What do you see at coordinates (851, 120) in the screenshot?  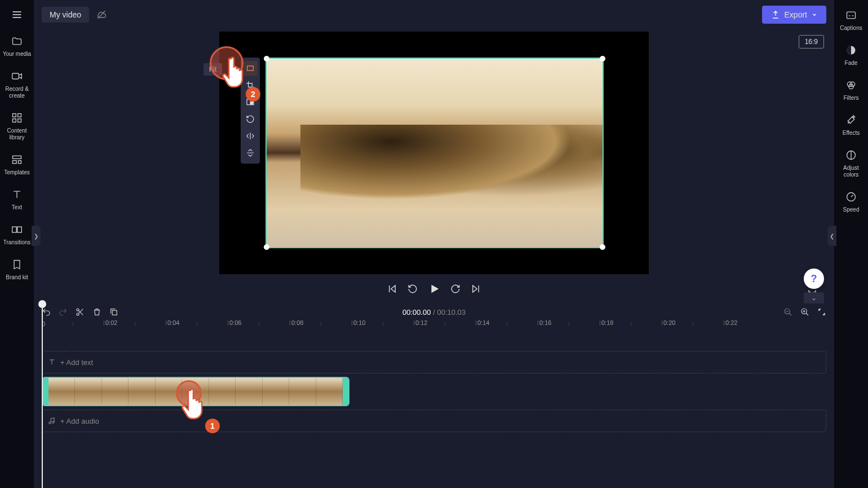 I see `effects-icon` at bounding box center [851, 120].